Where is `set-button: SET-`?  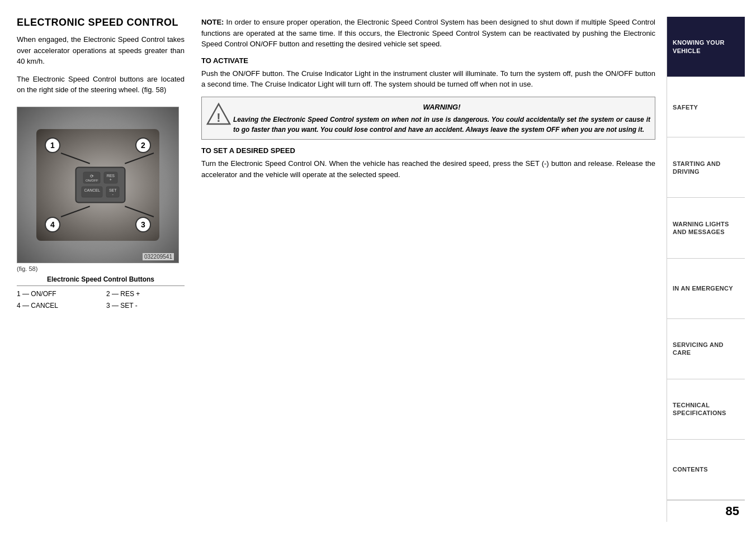
set-button: SET- is located at coordinates (113, 192).